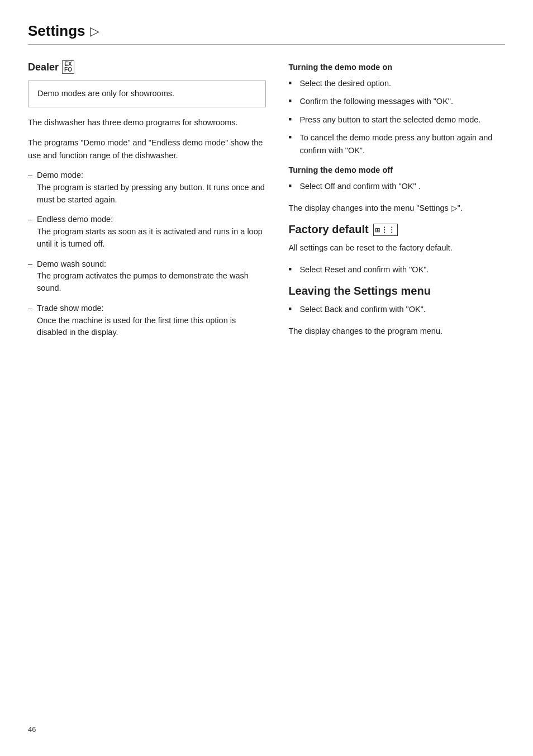  I want to click on factory-default-heading: Factory default ⋮⋮, so click(397, 229).